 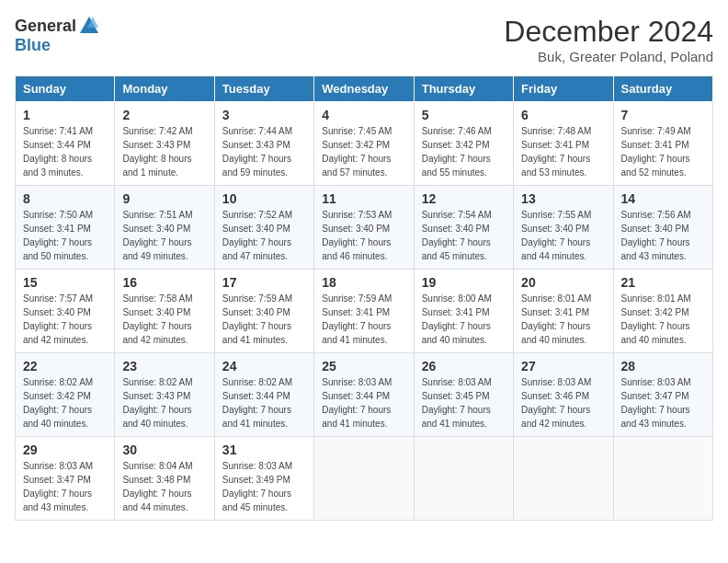 What do you see at coordinates (664, 282) in the screenshot?
I see `day-number: 21` at bounding box center [664, 282].